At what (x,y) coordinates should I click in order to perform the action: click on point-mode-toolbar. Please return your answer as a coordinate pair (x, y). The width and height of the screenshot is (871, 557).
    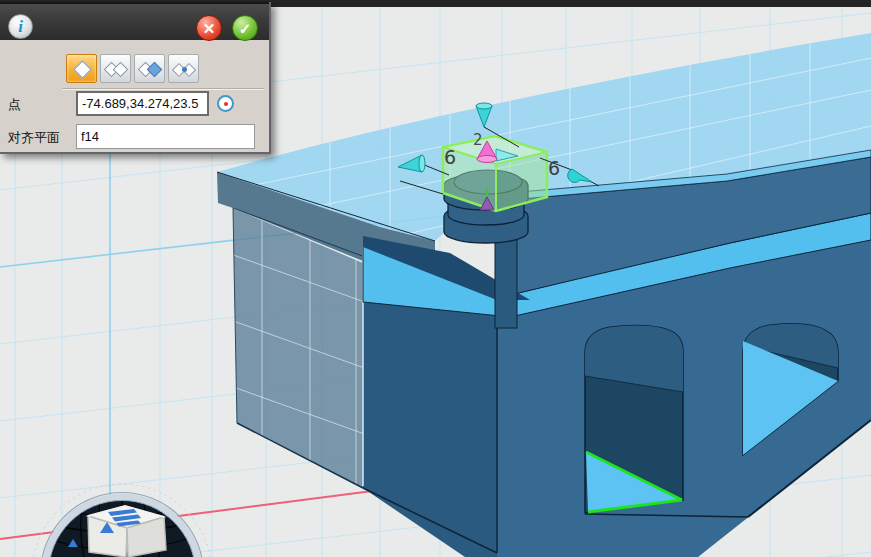
    Looking at the image, I should click on (132, 68).